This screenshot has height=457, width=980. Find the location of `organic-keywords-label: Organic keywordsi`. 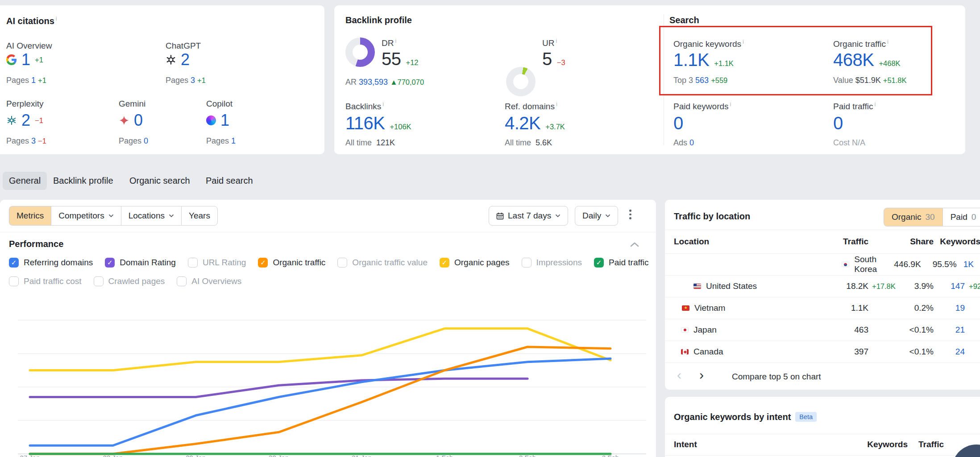

organic-keywords-label: Organic keywordsi is located at coordinates (709, 44).